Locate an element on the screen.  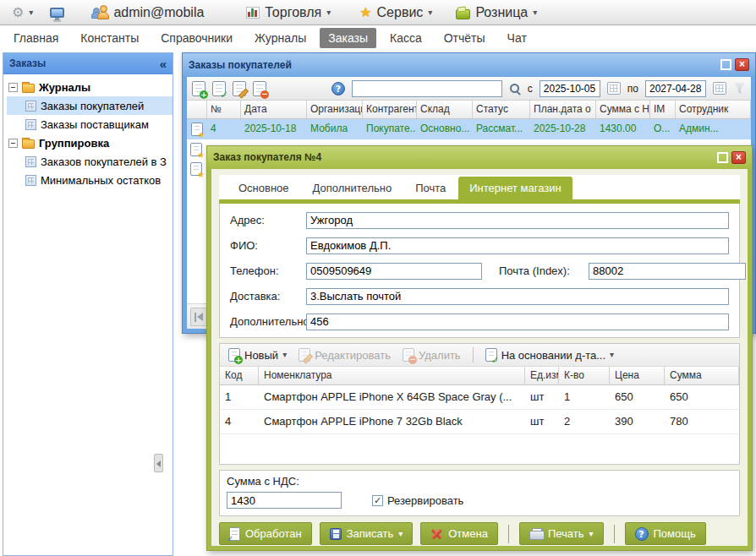
help-button: ? Помощь is located at coordinates (666, 534).